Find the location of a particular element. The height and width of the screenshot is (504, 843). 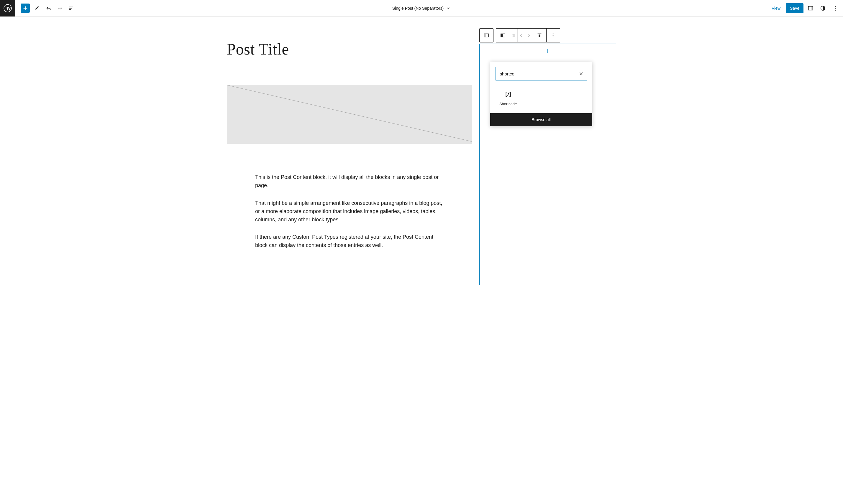

featured-image-placeholder is located at coordinates (350, 114).